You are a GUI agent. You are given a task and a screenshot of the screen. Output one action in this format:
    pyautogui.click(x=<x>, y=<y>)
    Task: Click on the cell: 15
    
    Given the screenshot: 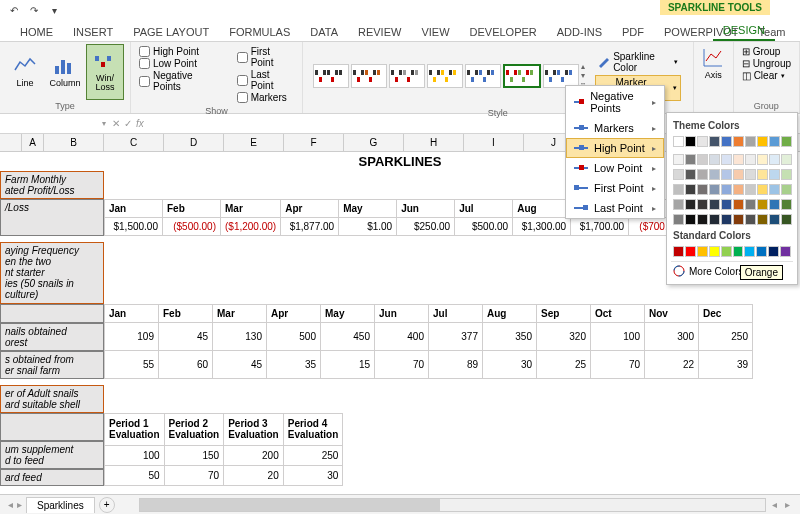 What is the action you would take?
    pyautogui.click(x=348, y=365)
    